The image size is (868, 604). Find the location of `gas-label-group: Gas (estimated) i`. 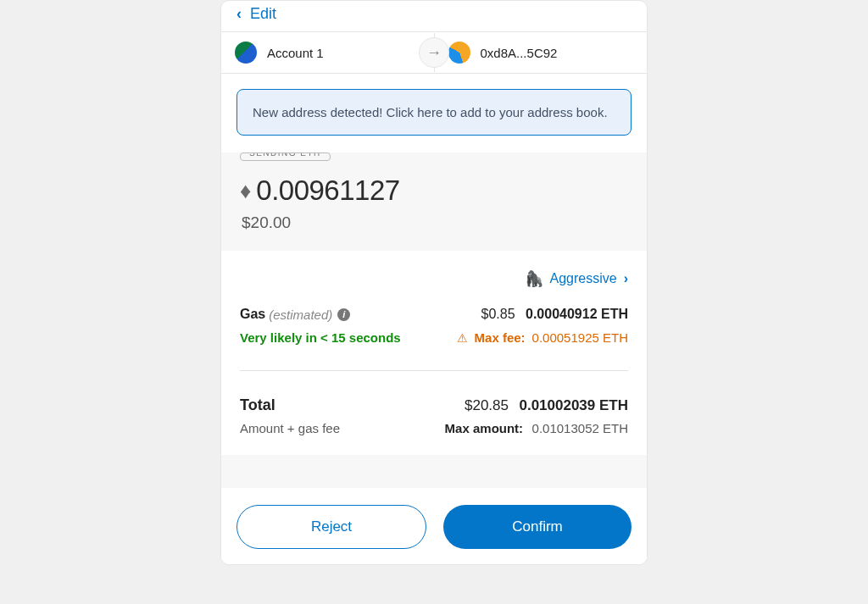

gas-label-group: Gas (estimated) i is located at coordinates (295, 314).